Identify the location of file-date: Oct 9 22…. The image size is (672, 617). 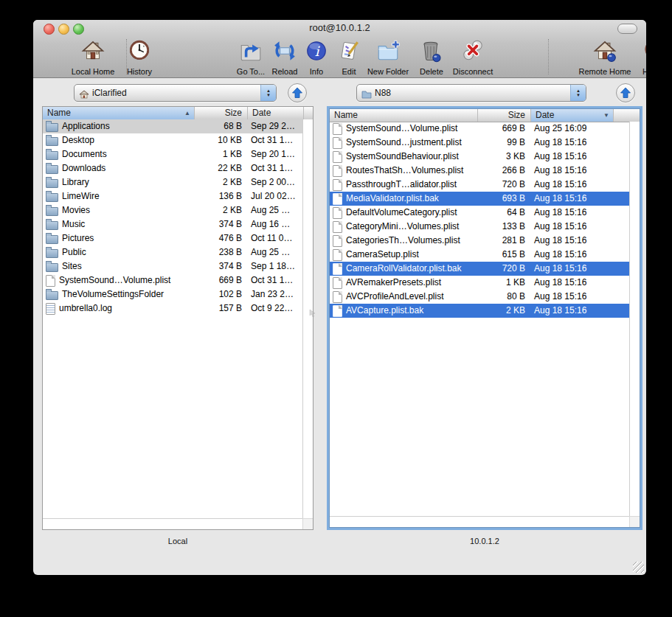
(275, 308).